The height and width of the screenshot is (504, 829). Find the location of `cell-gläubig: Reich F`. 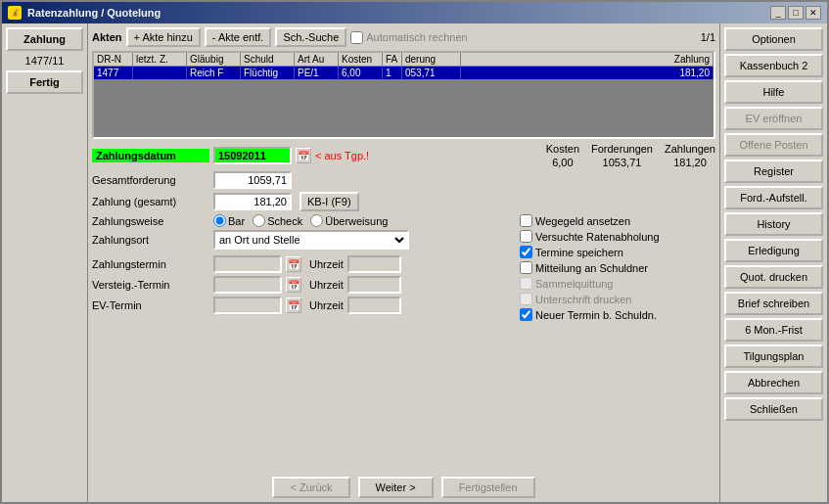

cell-gläubig: Reich F is located at coordinates (213, 72).